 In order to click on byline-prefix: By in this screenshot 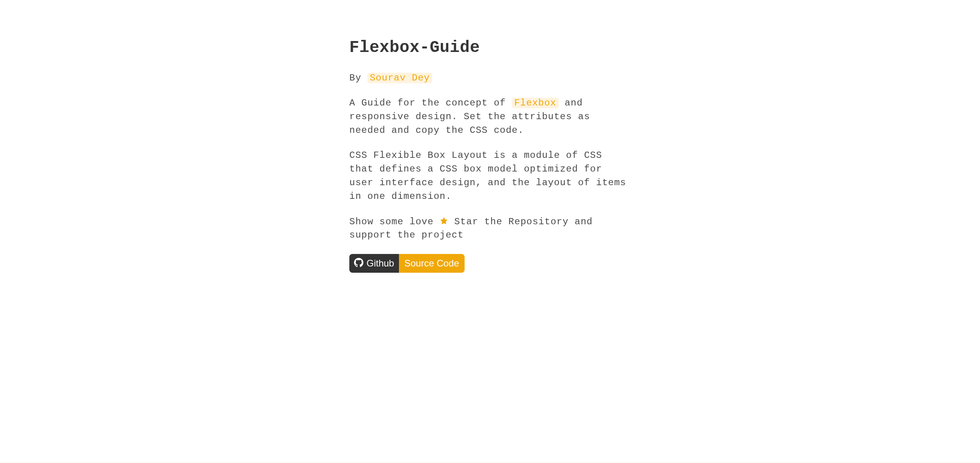, I will do `click(358, 78)`.